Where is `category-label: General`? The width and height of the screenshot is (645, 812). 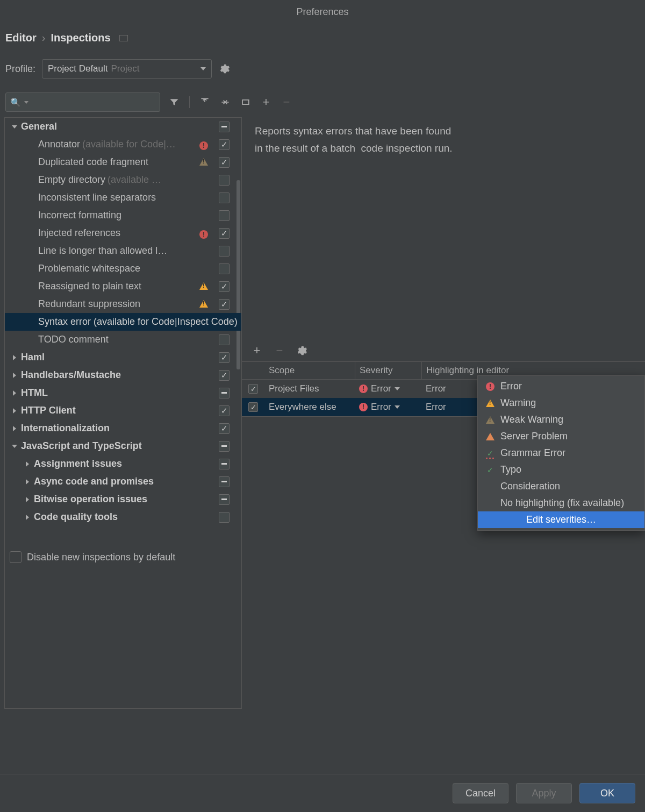 category-label: General is located at coordinates (39, 127).